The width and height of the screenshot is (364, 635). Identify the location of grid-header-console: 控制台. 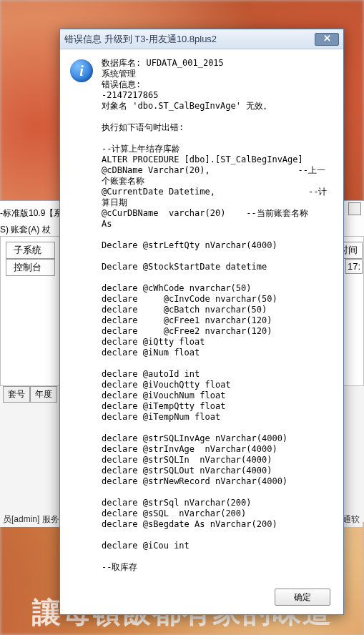
(30, 267).